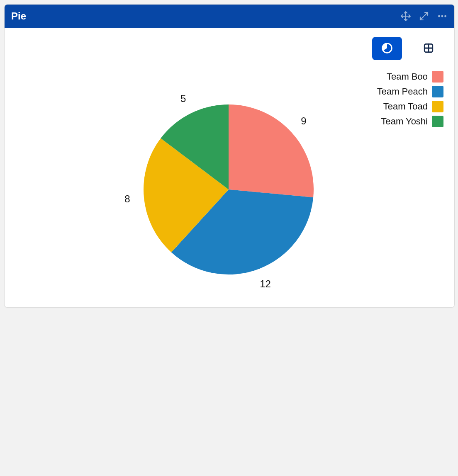  I want to click on pie-slice-label: 8, so click(127, 199).